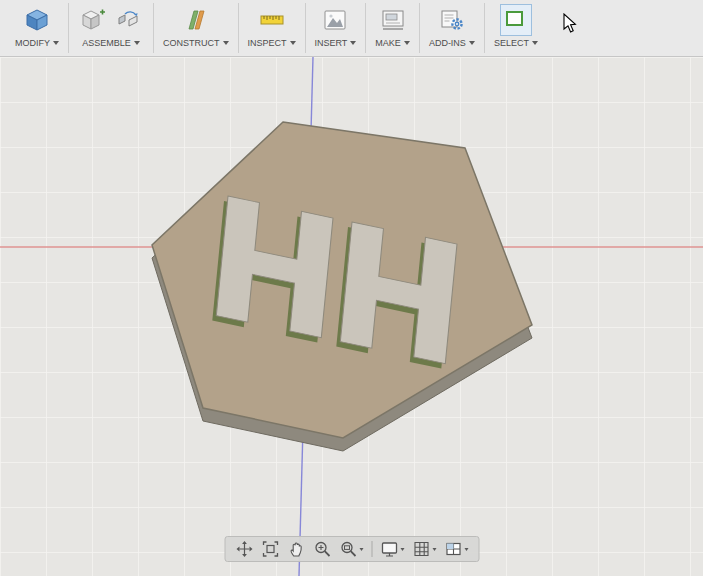  I want to click on insert-label: INSERT, so click(332, 43).